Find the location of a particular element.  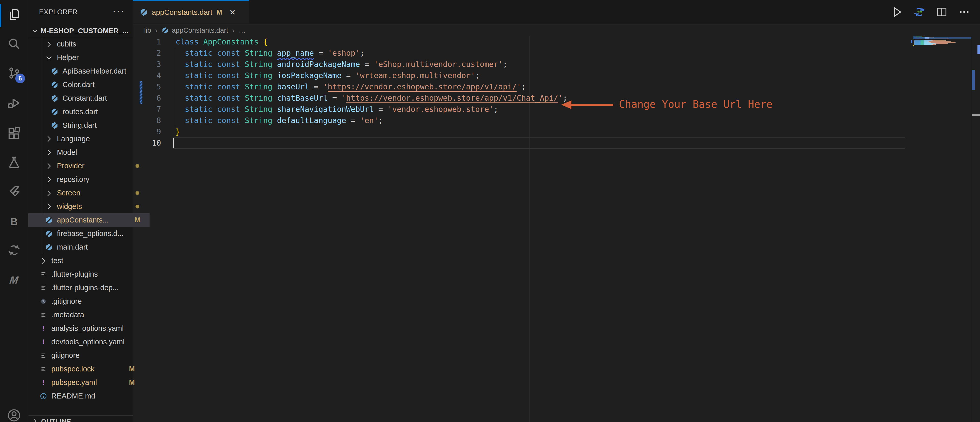

tree-item-test: test is located at coordinates (86, 261).